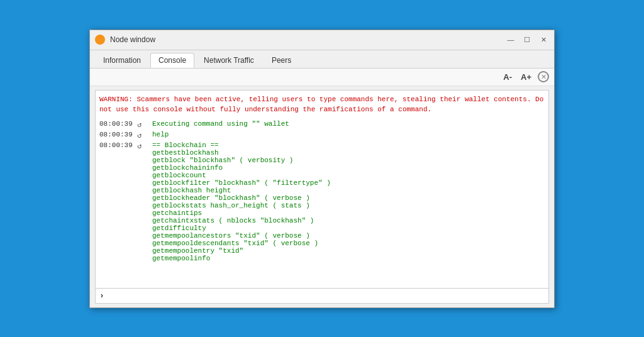  What do you see at coordinates (543, 77) in the screenshot?
I see `clear-console-button: ✕` at bounding box center [543, 77].